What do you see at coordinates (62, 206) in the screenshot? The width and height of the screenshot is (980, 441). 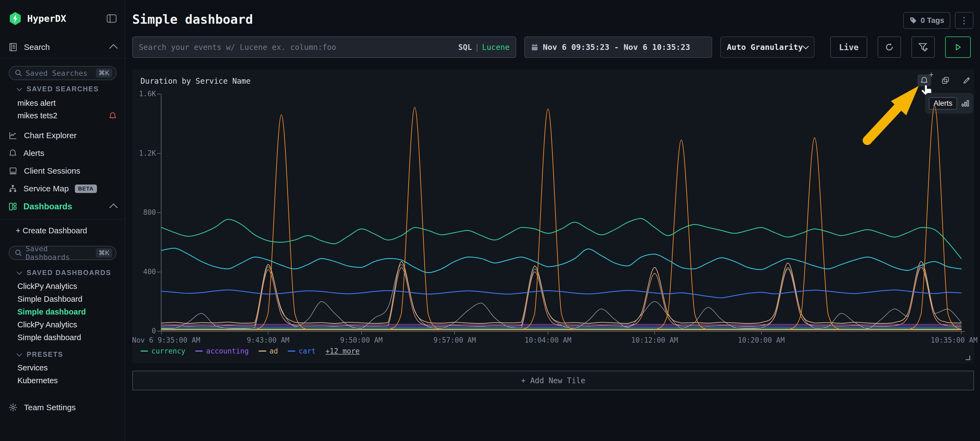 I see `sidebar-item-dashboards: Dashboards` at bounding box center [62, 206].